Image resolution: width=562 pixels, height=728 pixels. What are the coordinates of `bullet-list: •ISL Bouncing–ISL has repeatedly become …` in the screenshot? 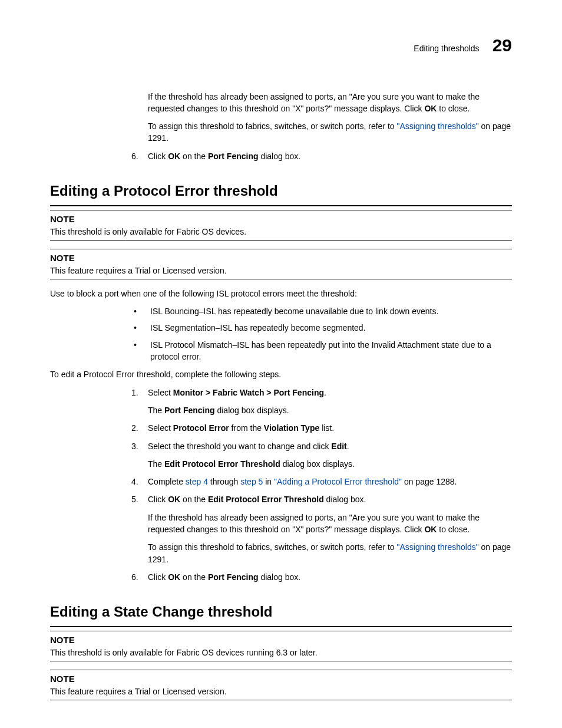 It's located at (322, 334).